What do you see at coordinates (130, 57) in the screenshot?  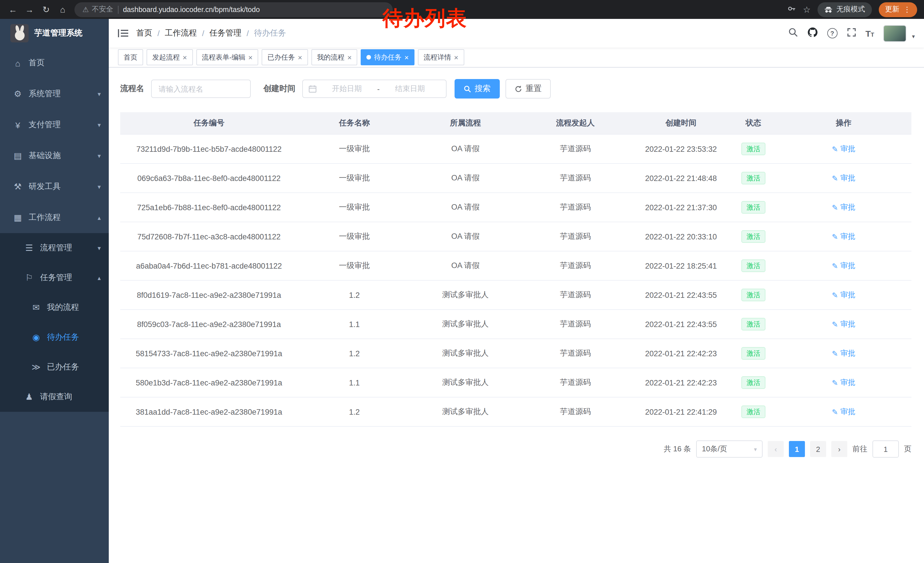 I see `tab-home: 首页` at bounding box center [130, 57].